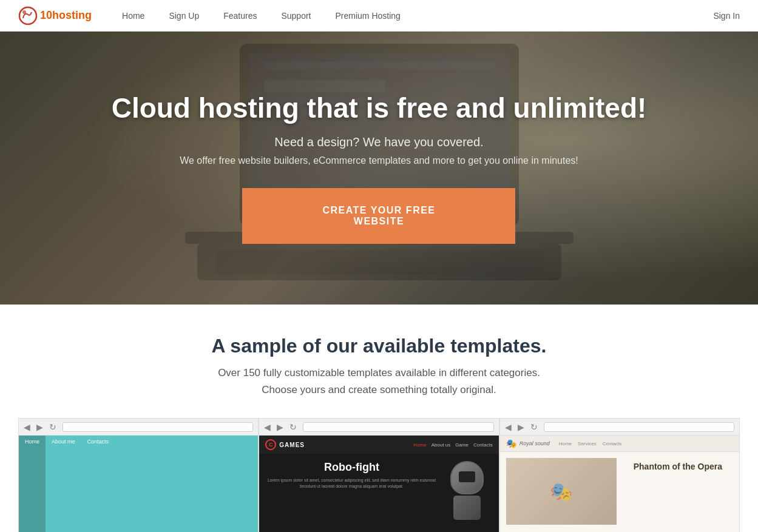 The height and width of the screenshot is (532, 758). I want to click on browser-back-2: ◀, so click(267, 427).